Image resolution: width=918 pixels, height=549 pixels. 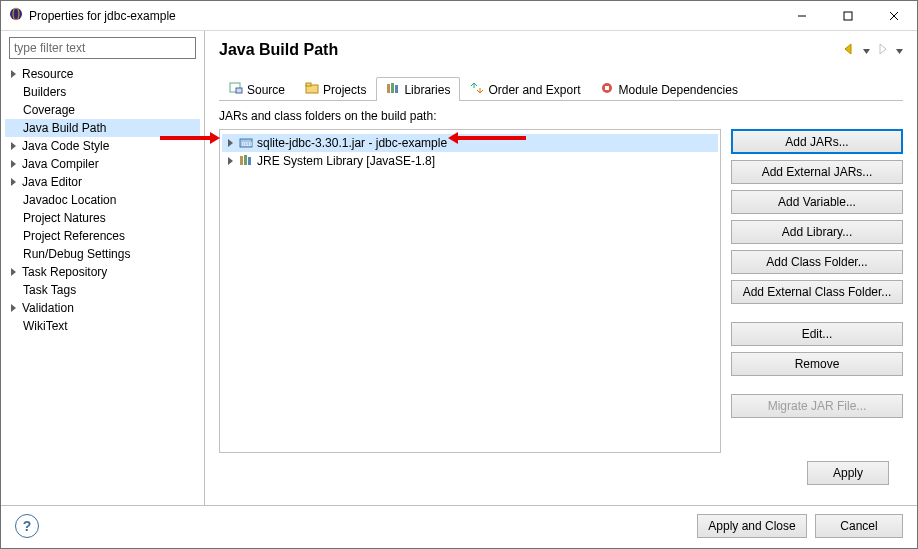 What do you see at coordinates (534, 90) in the screenshot?
I see `tab-label: Order and Export` at bounding box center [534, 90].